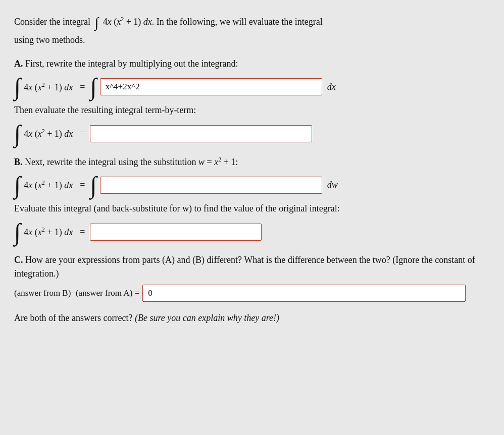 Image resolution: width=504 pixels, height=435 pixels. I want to click on intro-integral-expr: 4x (x2 + 1) dx., so click(129, 22).